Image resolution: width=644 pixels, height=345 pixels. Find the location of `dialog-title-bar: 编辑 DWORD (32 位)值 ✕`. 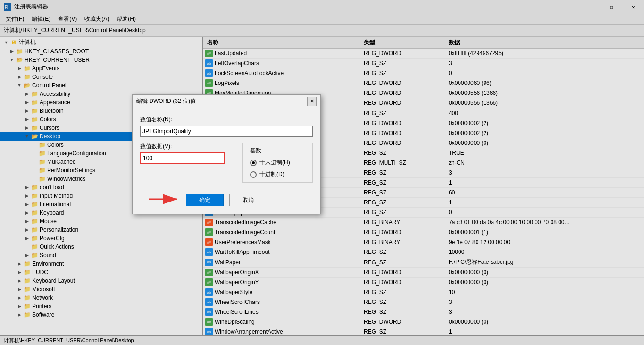

dialog-title-bar: 编辑 DWORD (32 位)值 ✕ is located at coordinates (226, 101).